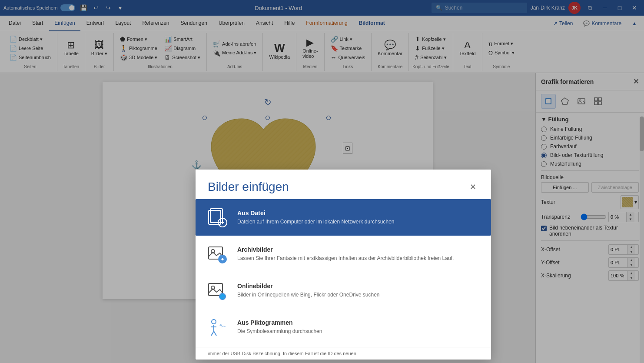  Describe the element at coordinates (359, 213) in the screenshot. I see `aus-datei-title: Aus Datei` at that location.